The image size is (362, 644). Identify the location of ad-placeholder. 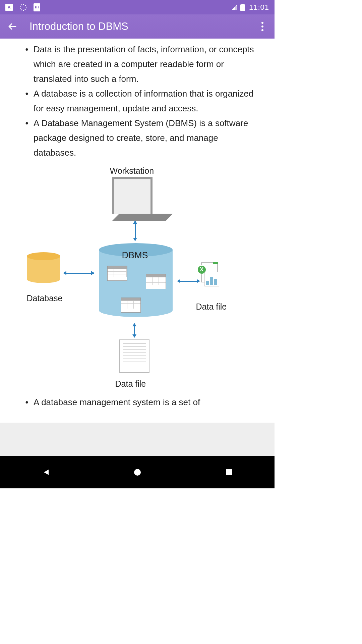
(137, 439).